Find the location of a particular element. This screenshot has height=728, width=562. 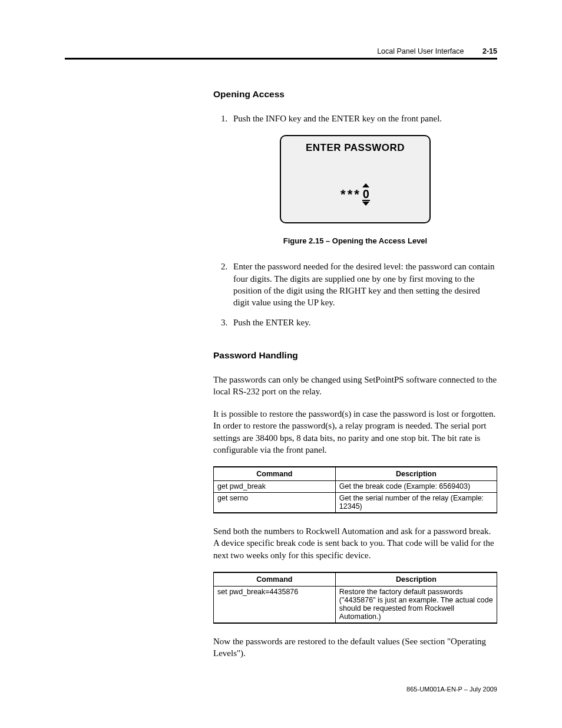

table-row: set pwd_break=4435876 Restore the factor… is located at coordinates (356, 605).